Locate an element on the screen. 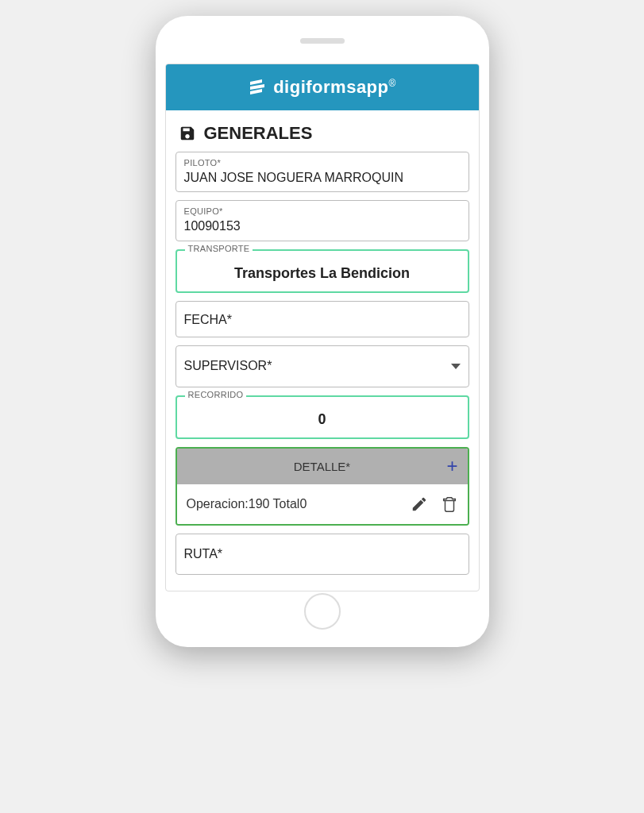  supervisor-label: SUPERVISOR* is located at coordinates (229, 366).